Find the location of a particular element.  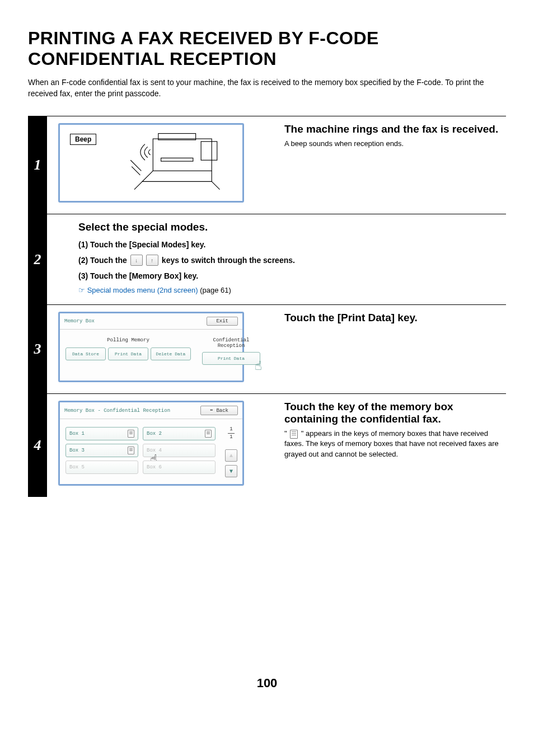

box-label: Box 4 is located at coordinates (154, 450).